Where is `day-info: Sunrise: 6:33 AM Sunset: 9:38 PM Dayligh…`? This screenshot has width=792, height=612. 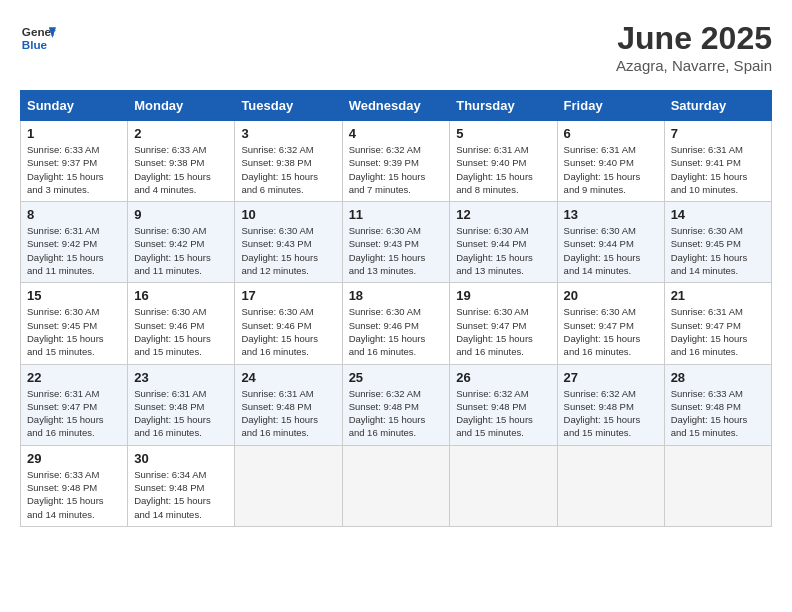 day-info: Sunrise: 6:33 AM Sunset: 9:38 PM Dayligh… is located at coordinates (181, 170).